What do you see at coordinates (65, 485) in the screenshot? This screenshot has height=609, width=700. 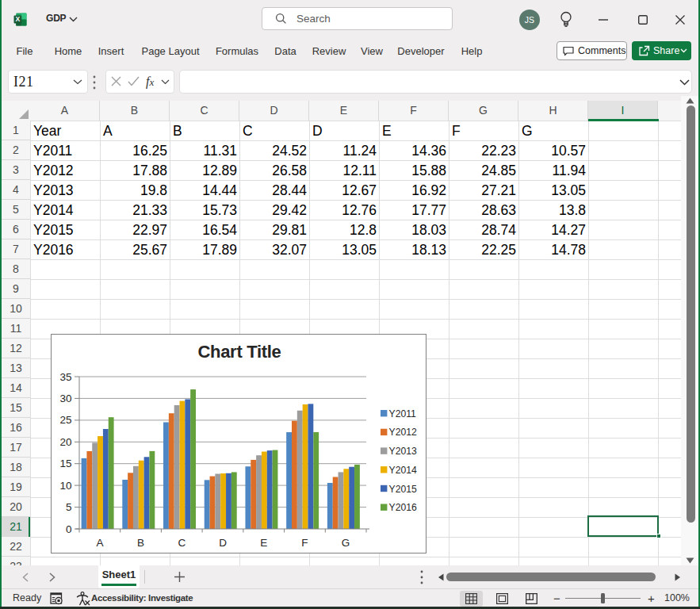 I see `svg-text: 10` at bounding box center [65, 485].